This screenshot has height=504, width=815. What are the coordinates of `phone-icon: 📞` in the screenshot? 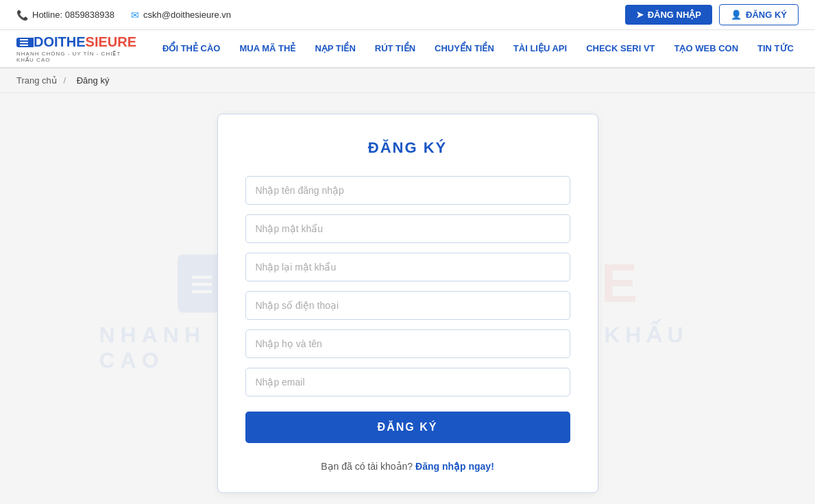 It's located at (22, 15).